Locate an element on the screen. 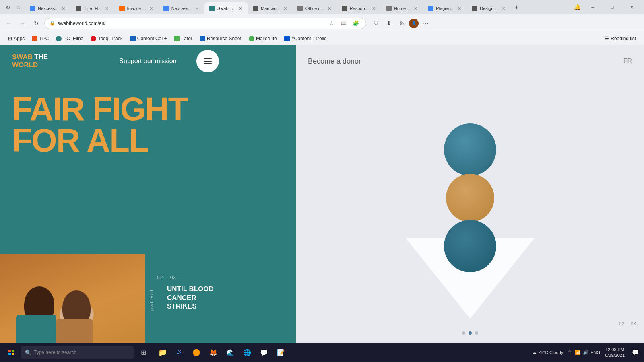 This screenshot has height=362, width=644. history-back-icon: ↻ is located at coordinates (8, 8).